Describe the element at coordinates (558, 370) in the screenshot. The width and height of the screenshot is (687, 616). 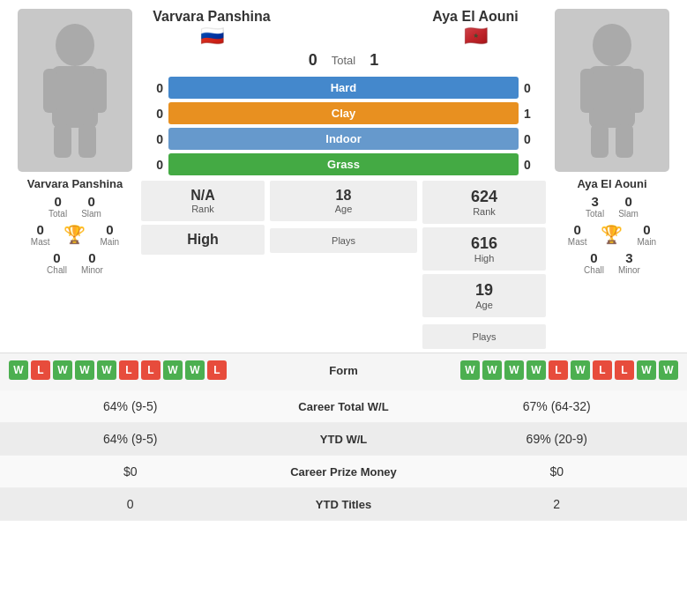
I see `form-right-badge-4: L` at that location.